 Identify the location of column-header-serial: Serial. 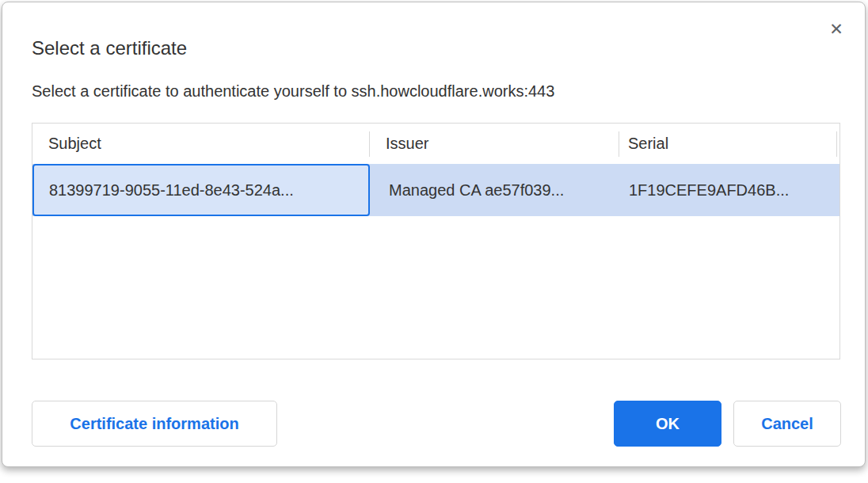
(648, 144).